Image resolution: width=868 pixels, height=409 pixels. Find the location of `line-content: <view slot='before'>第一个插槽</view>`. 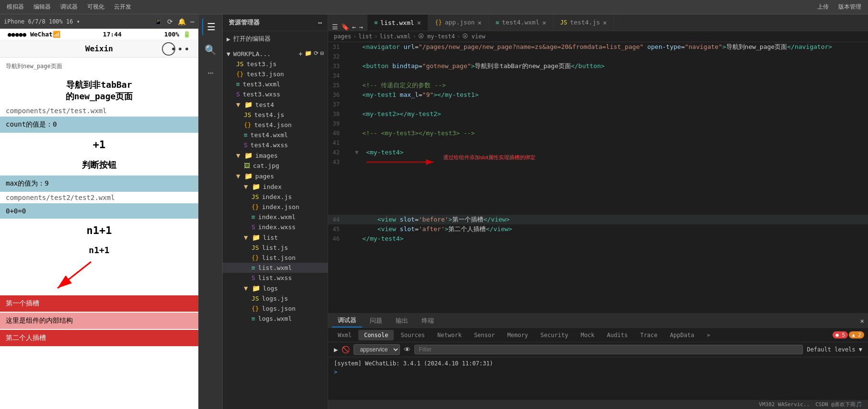

line-content: <view slot='before'>第一个插槽</view> is located at coordinates (607, 220).